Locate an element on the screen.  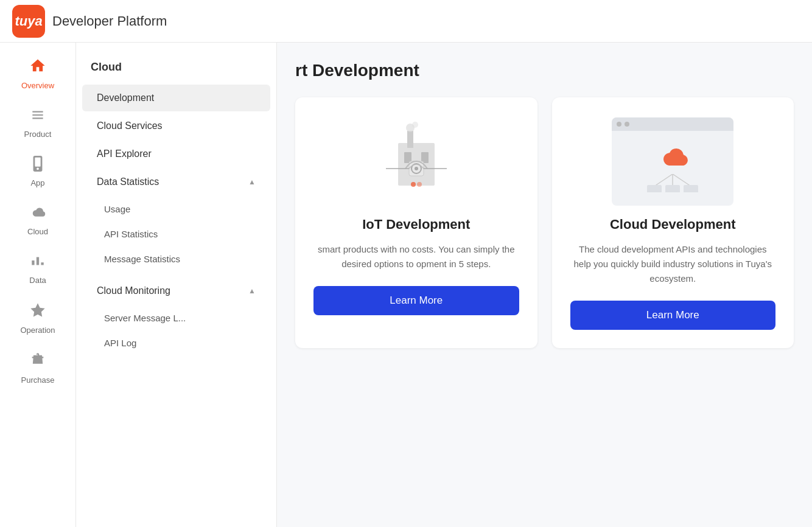
dropdown-item-api-explorer: API Explorer is located at coordinates (177, 154).